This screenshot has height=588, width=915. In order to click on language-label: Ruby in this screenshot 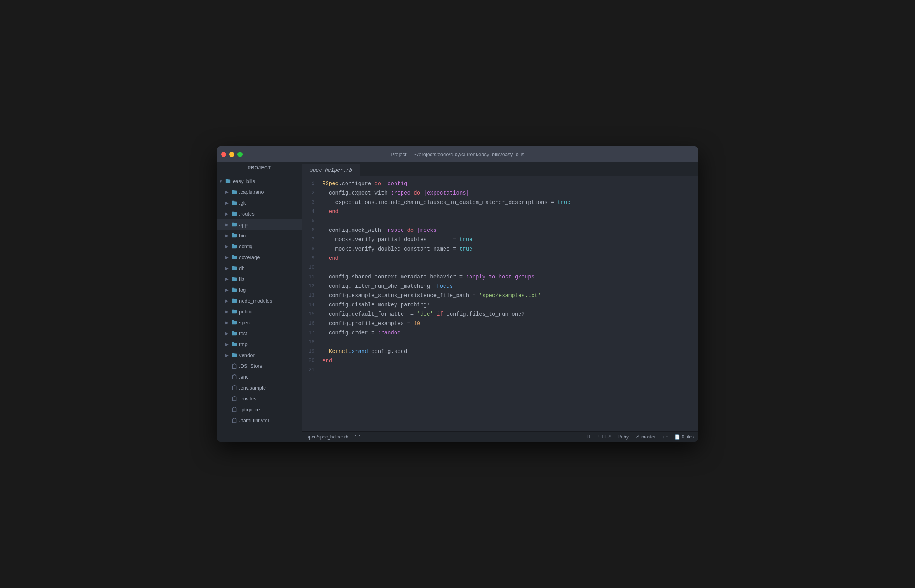, I will do `click(623, 437)`.